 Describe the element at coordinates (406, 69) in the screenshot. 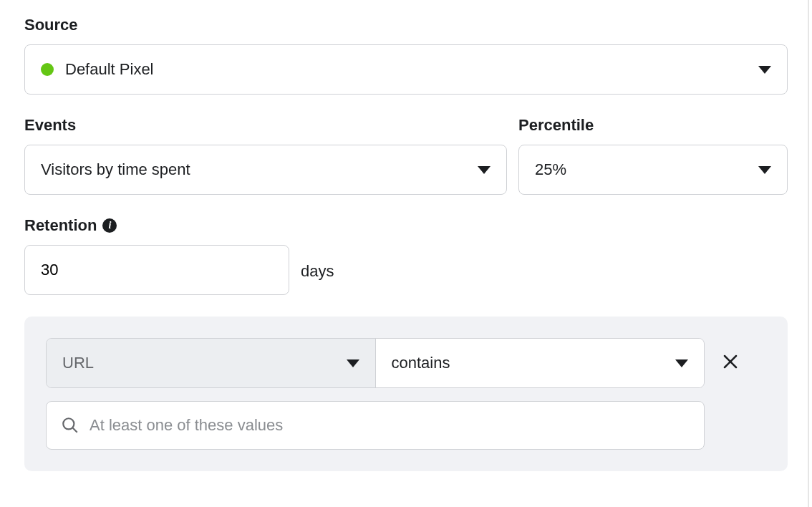

I see `source-select: Default Pixel` at that location.